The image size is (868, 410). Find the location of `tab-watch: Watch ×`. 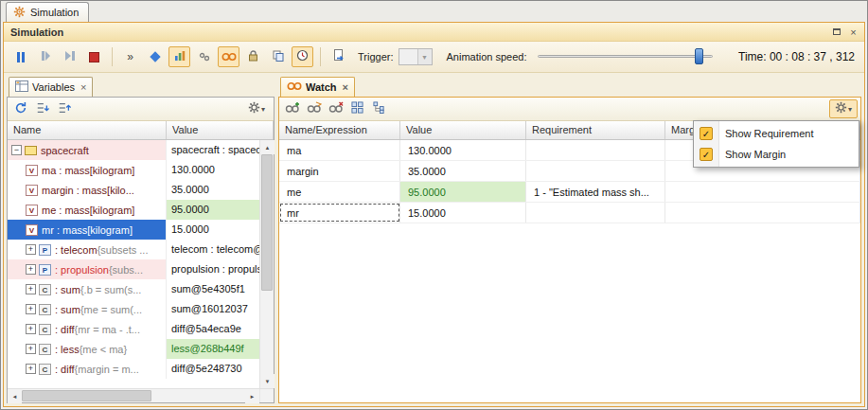

tab-watch: Watch × is located at coordinates (318, 87).